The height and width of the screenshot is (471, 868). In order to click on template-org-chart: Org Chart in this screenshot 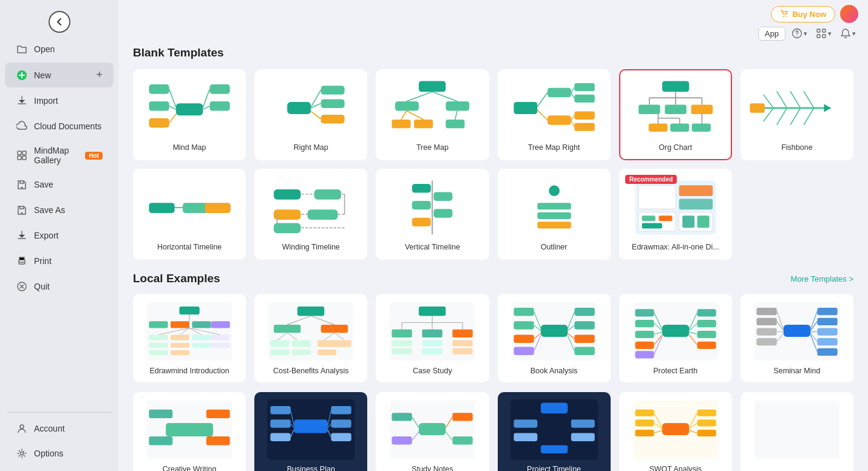, I will do `click(676, 115)`.